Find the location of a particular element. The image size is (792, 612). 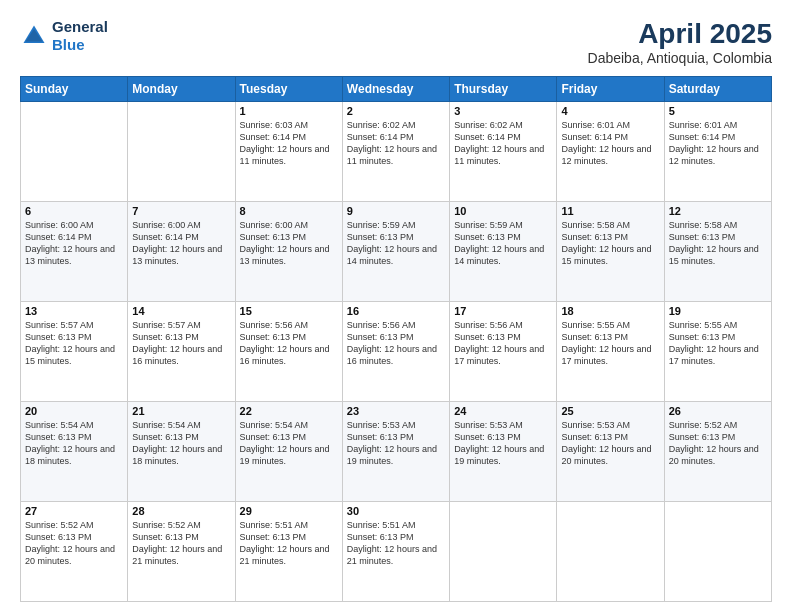

col-friday: Friday is located at coordinates (610, 90).